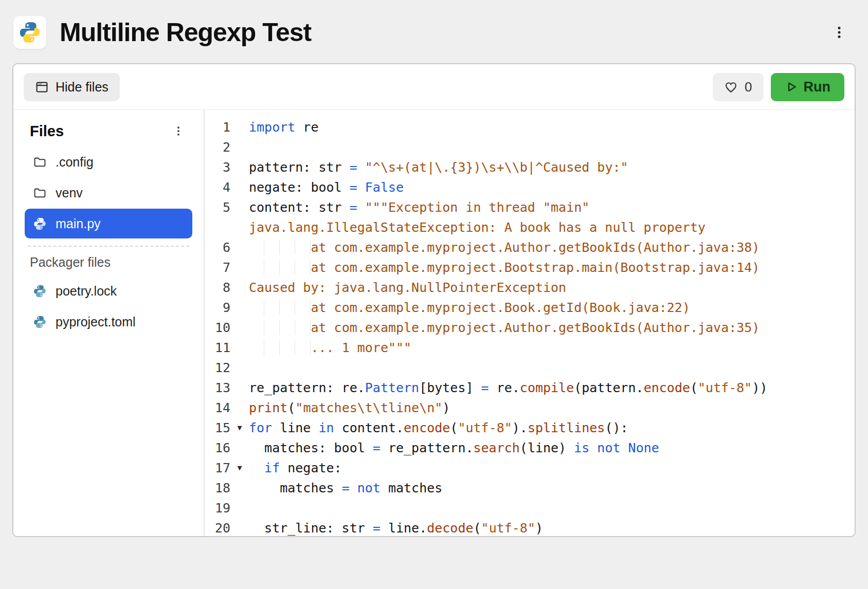  Describe the element at coordinates (72, 87) in the screenshot. I see `hide-files-button: Hide files` at that location.